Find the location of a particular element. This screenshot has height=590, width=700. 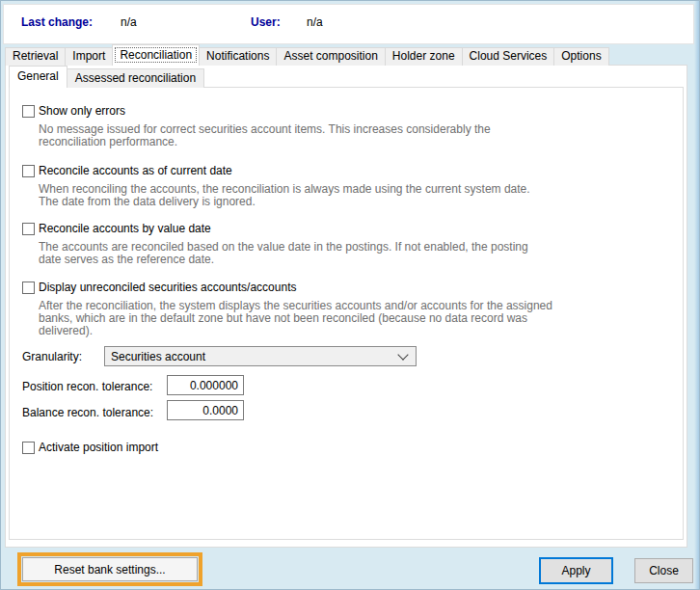

checkbox-reconcile-current-date: Reconcile accounts as of current date is located at coordinates (127, 171).